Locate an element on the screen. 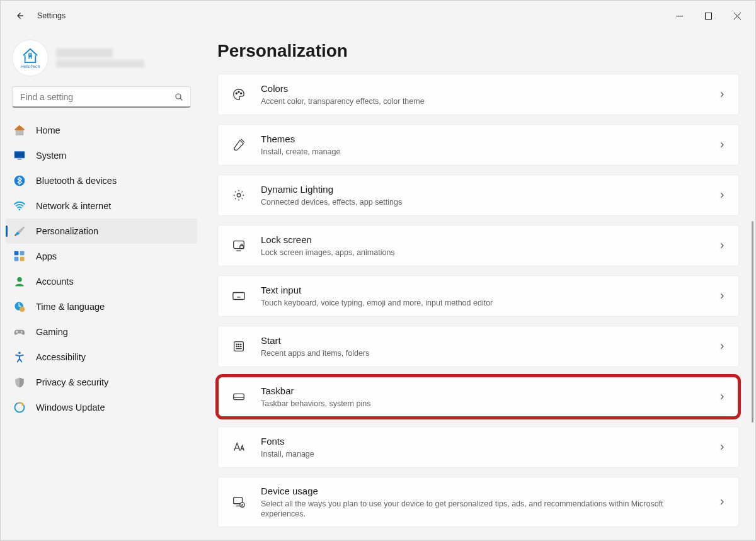 This screenshot has width=756, height=541. back-arrow-icon is located at coordinates (20, 16).